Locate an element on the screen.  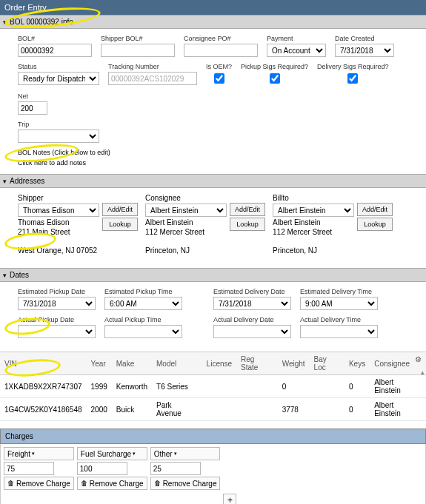
add-charge-button: + is located at coordinates (230, 499).